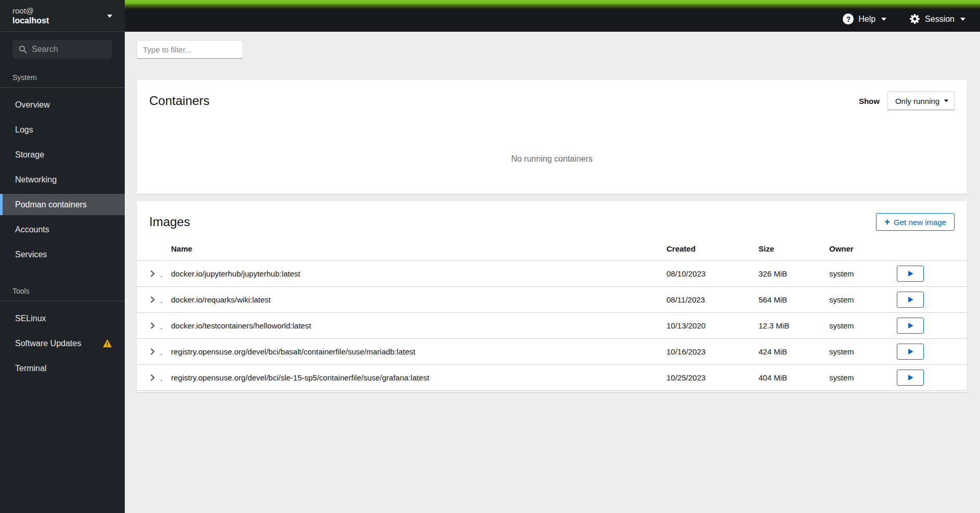 Image resolution: width=980 pixels, height=513 pixels. I want to click on sidebar-item-terminal: Terminal, so click(62, 368).